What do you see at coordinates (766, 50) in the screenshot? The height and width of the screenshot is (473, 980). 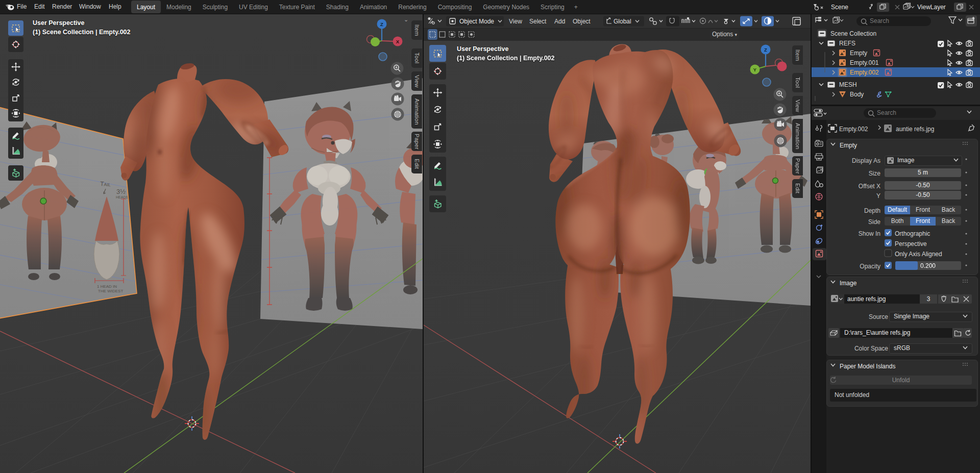 I see `svg-text: Z` at bounding box center [766, 50].